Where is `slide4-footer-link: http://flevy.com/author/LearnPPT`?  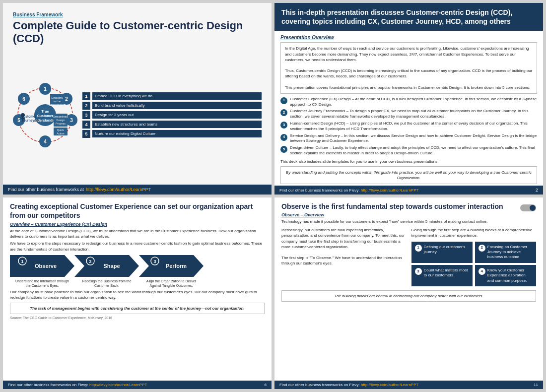
slide4-footer-link: http://flevy.com/author/LearnPPT is located at coordinates (390, 385).